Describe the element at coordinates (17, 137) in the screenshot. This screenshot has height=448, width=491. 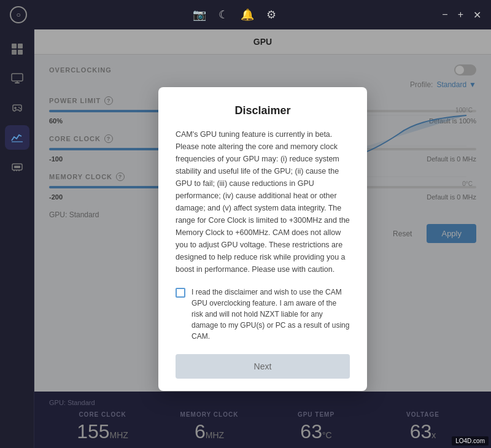
I see `sidebar-item-performance` at that location.